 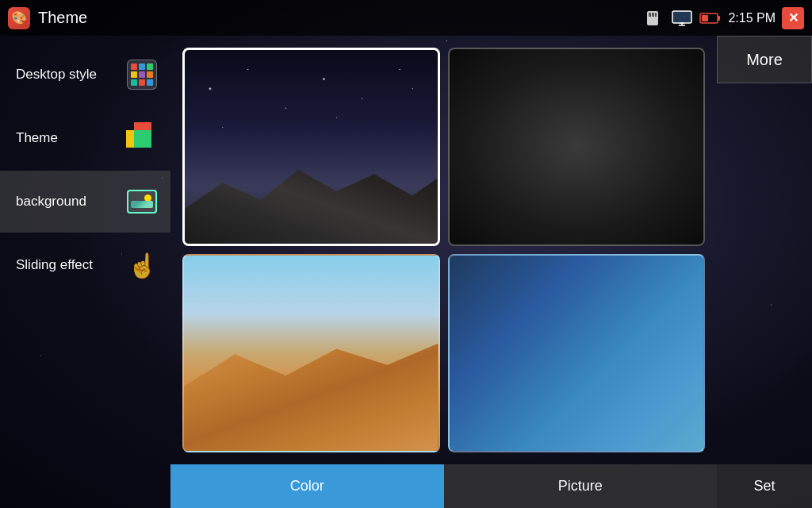 I want to click on titlebar: 🎨 Theme, so click(x=406, y=17).